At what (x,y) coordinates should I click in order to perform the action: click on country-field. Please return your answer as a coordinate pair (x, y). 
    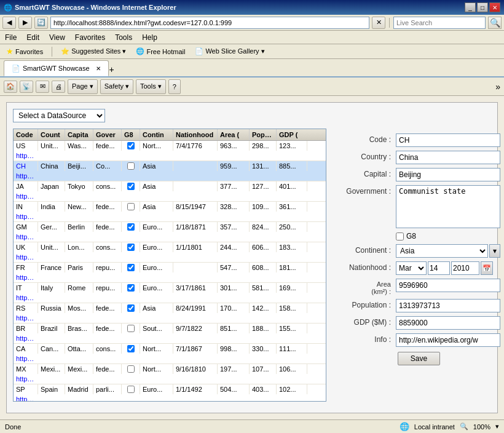
    Looking at the image, I should click on (448, 157).